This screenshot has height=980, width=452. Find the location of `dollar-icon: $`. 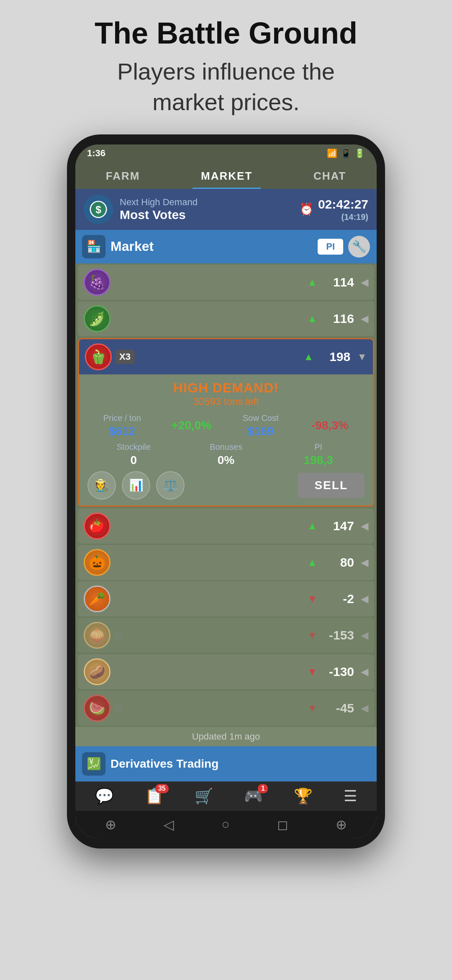

dollar-icon: $ is located at coordinates (98, 209).